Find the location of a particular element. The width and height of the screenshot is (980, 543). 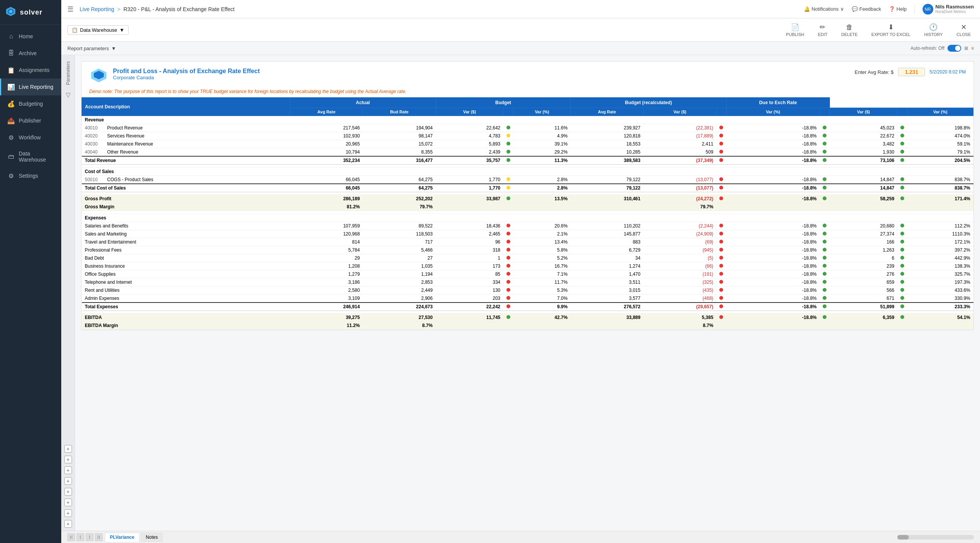

notifications-button: 🔔 Notifications ∨ is located at coordinates (824, 9).